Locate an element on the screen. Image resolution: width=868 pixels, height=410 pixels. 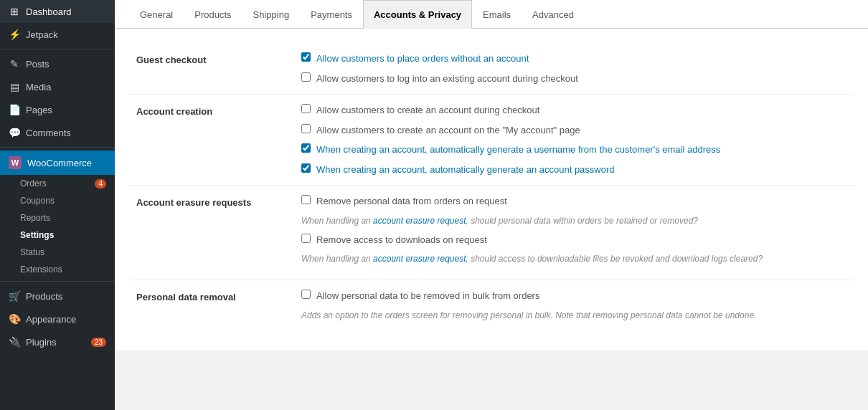
sidebar-item-label: Comments is located at coordinates (49, 133).